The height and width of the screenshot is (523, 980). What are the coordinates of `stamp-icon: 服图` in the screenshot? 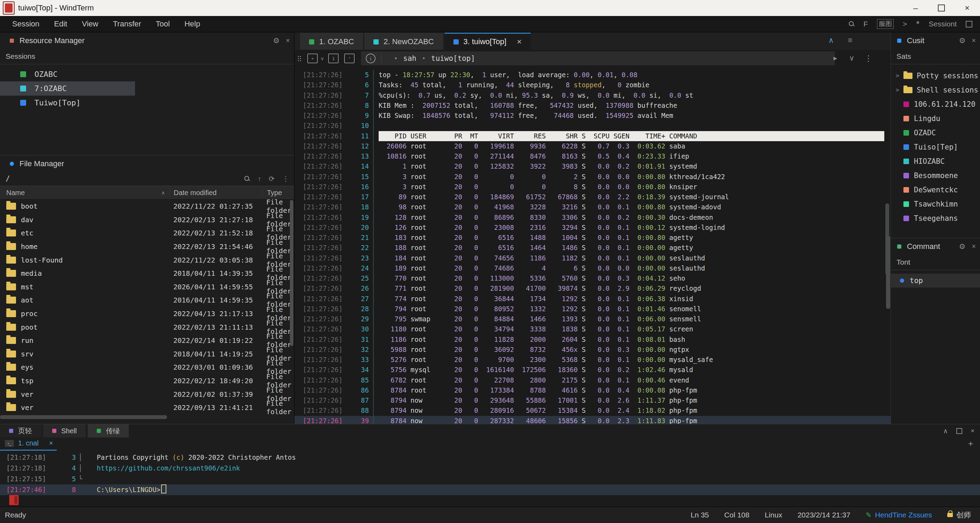 It's located at (885, 24).